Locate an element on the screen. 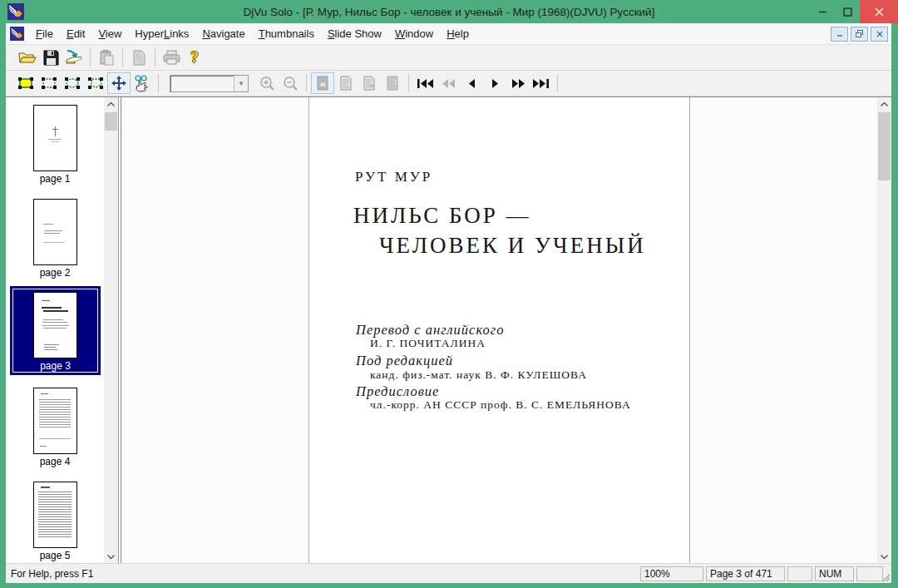  save-floppy-icon is located at coordinates (52, 58).